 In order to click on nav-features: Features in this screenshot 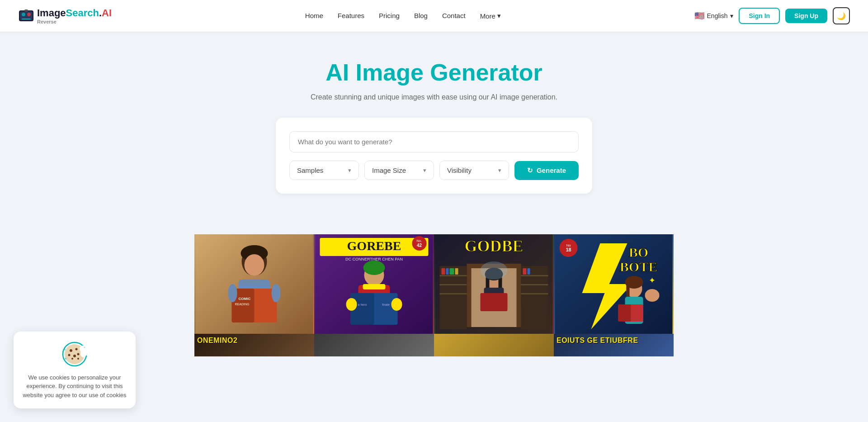, I will do `click(351, 15)`.